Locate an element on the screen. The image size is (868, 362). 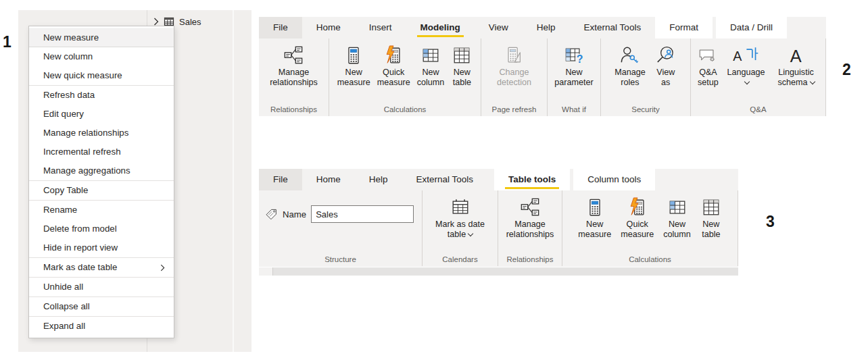
view-as-button: View as is located at coordinates (666, 66).